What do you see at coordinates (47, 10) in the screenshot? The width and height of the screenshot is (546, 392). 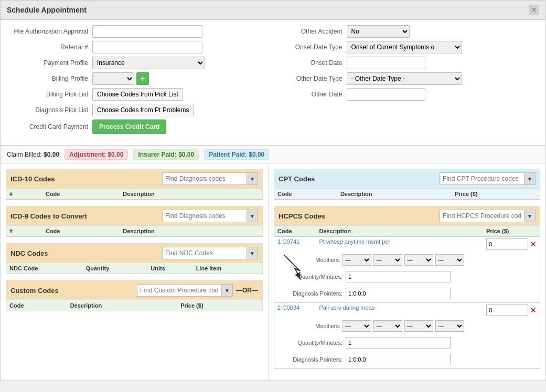 I see `modal-title: Schedule Appointment` at bounding box center [47, 10].